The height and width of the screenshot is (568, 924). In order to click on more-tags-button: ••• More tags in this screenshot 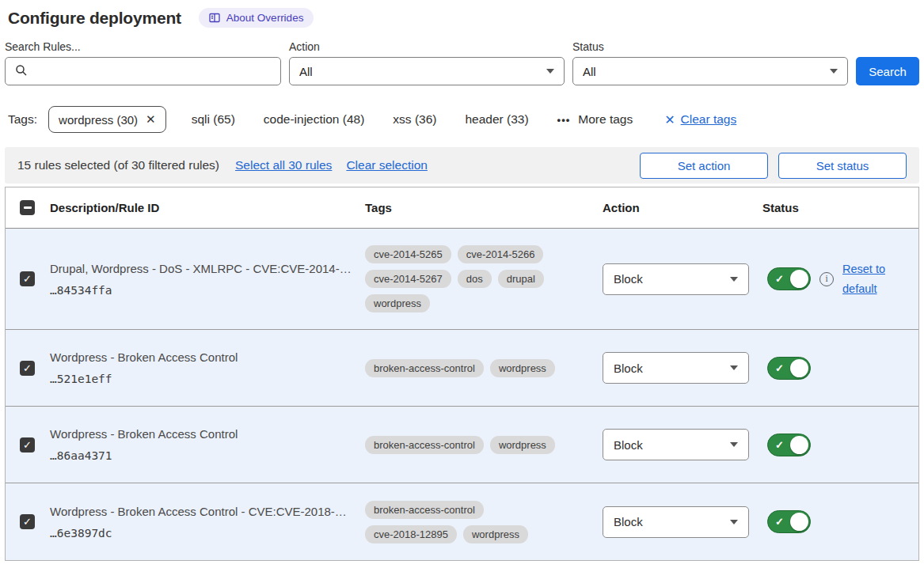, I will do `click(595, 119)`.